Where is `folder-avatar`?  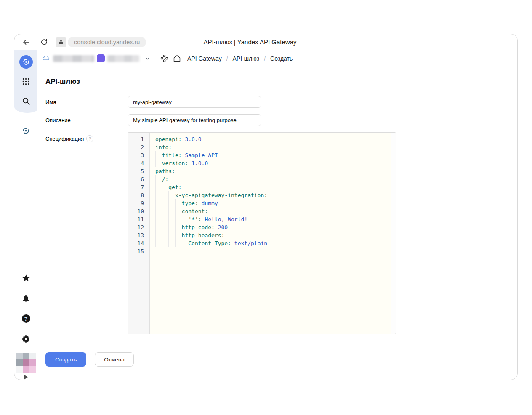
folder-avatar is located at coordinates (101, 58).